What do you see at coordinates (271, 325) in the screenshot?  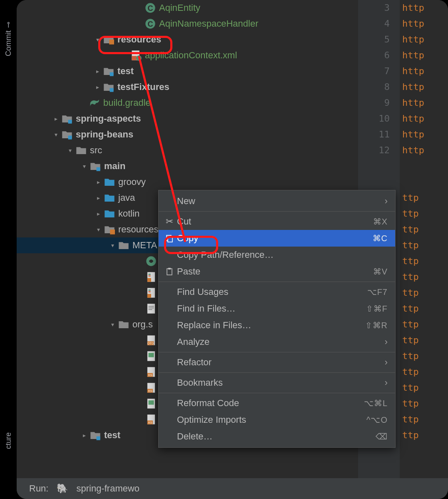 I see `menu-label: Replace in Files…` at bounding box center [271, 325].